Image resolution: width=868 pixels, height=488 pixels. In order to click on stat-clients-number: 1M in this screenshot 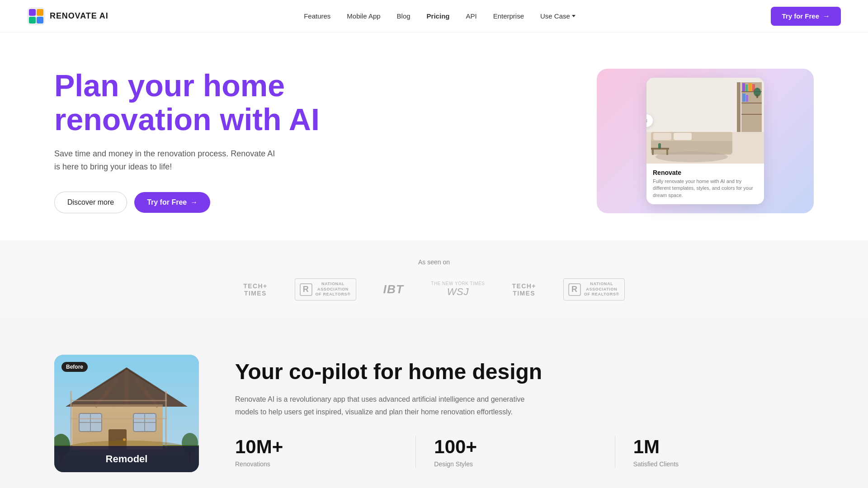, I will do `click(717, 447)`.